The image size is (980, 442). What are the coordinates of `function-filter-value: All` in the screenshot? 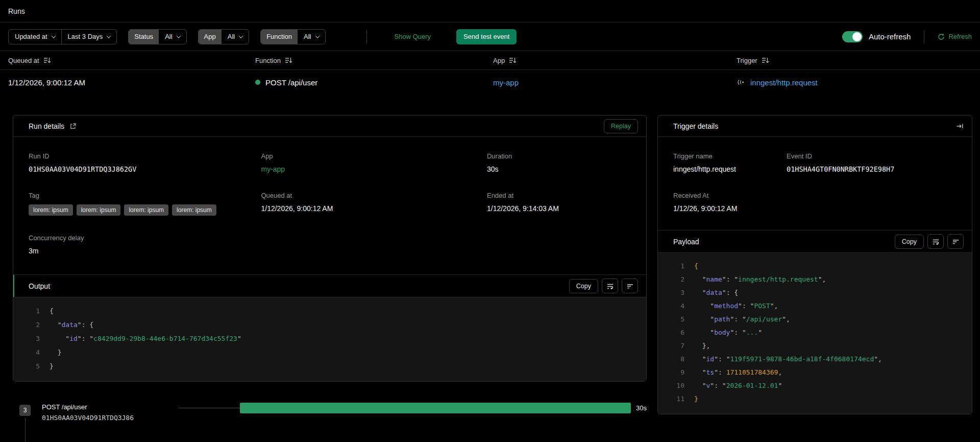 It's located at (311, 37).